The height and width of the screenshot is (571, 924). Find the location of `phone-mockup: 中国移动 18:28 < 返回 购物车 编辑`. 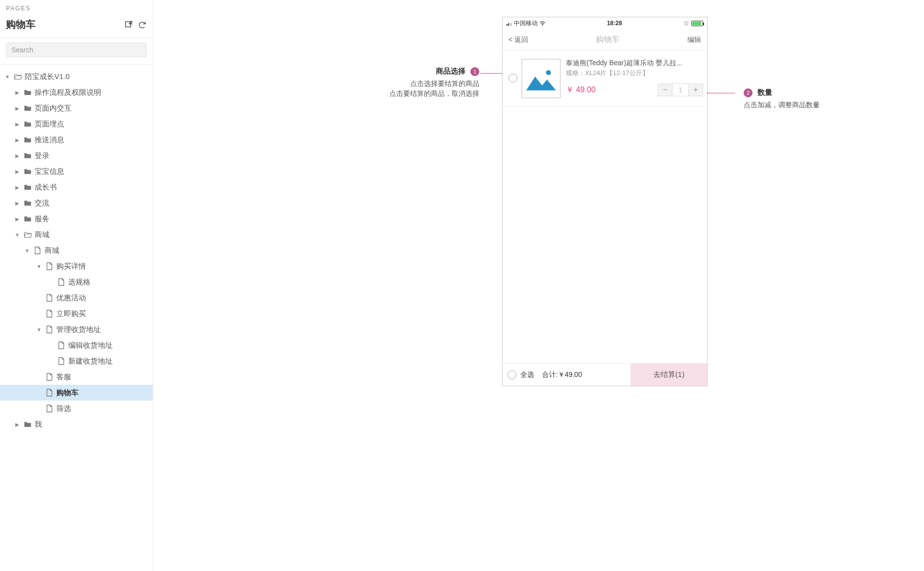

phone-mockup: 中国移动 18:28 < 返回 购物车 编辑 is located at coordinates (605, 202).